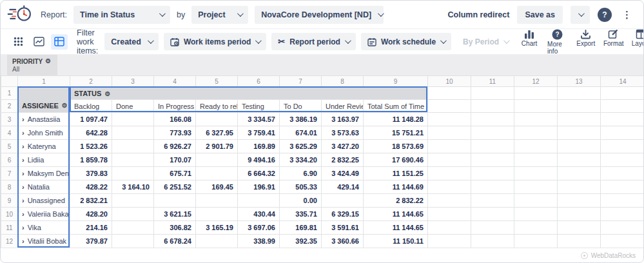  Describe the element at coordinates (343, 241) in the screenshot. I see `value-cell: 3 360.66` at that location.